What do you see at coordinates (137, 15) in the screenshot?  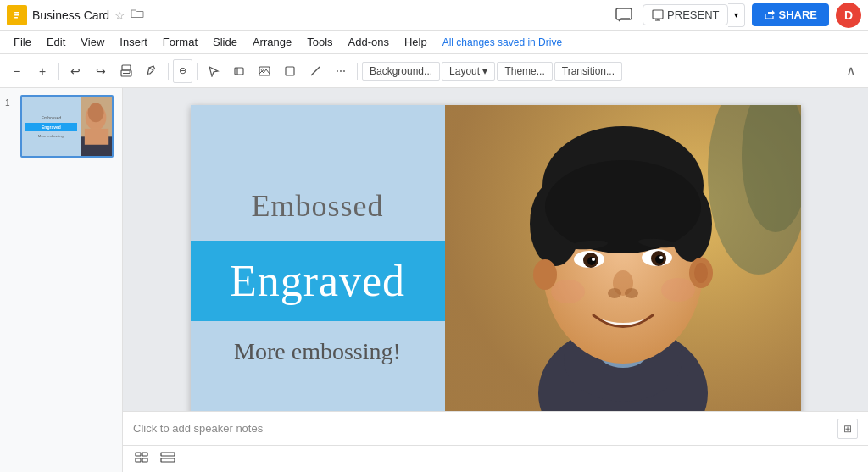 I see `folder-icon` at bounding box center [137, 15].